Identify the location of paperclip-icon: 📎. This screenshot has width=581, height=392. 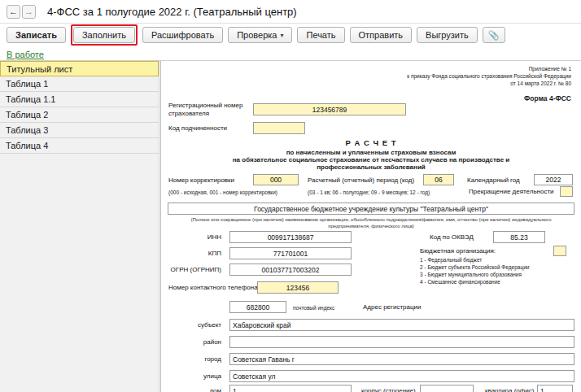
(494, 35).